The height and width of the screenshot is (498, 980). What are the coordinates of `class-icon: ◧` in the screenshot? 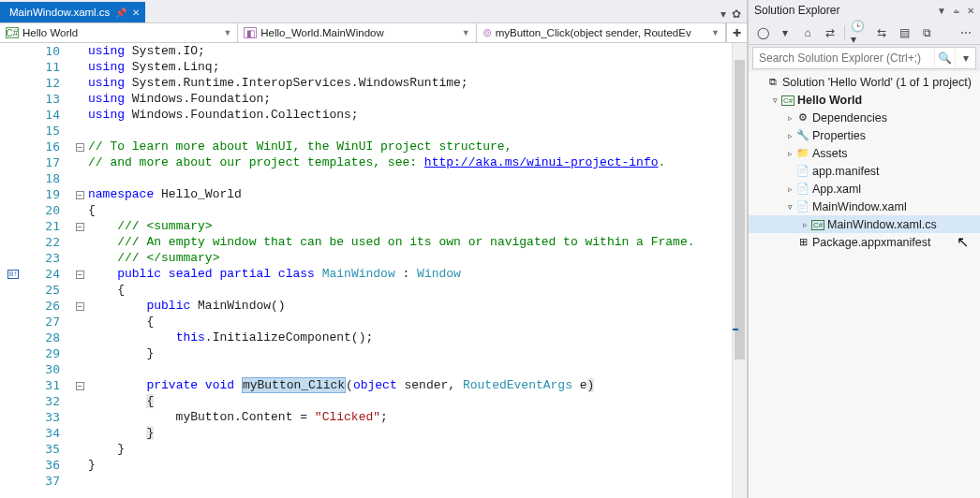 It's located at (250, 33).